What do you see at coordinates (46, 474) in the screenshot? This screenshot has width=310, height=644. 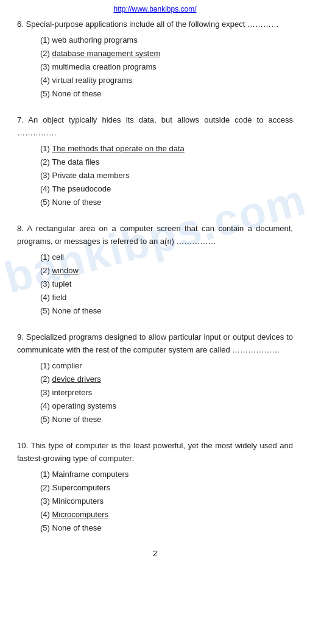 I see `option-num-10-1: (1)` at bounding box center [46, 474].